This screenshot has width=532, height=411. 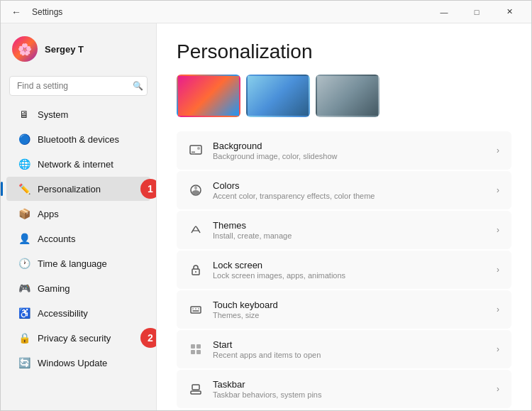 What do you see at coordinates (350, 190) in the screenshot?
I see `colors-text: Colors Accent color, transparency effect…` at bounding box center [350, 190].